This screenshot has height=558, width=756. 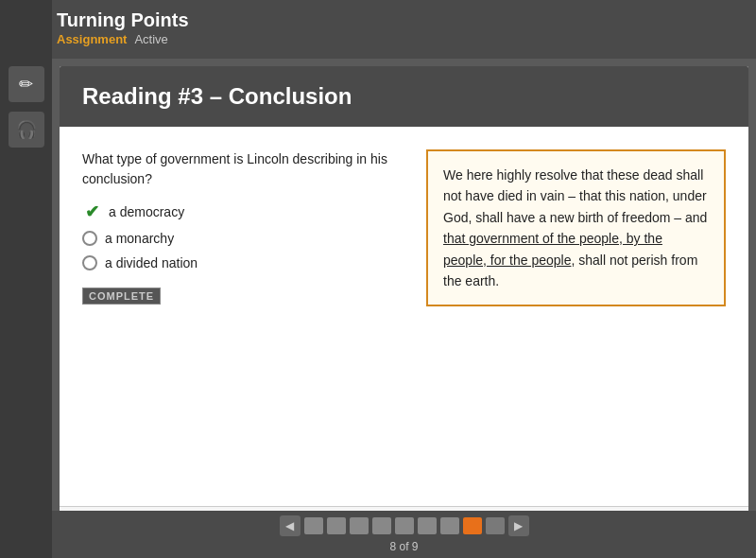 What do you see at coordinates (121, 296) in the screenshot?
I see `complete-badge: COMPLETE` at bounding box center [121, 296].